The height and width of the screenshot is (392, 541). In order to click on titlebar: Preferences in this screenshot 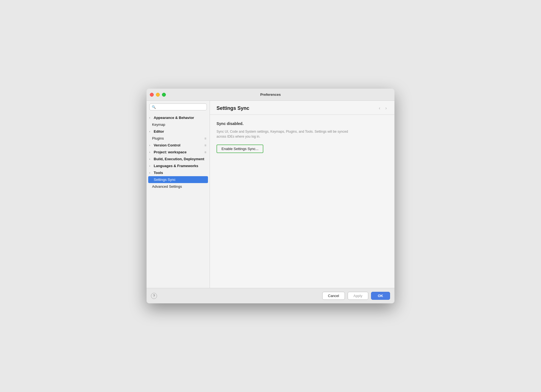, I will do `click(270, 95)`.